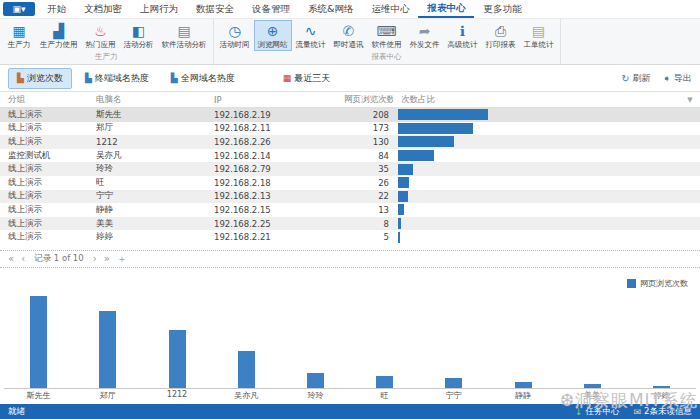 The image size is (700, 419). I want to click on view-toolbar: ▙浏览次数▙终端域名热度▙全网域名热度 ▦ 最近三天 ↻ 刷新 ➧ 导出, so click(350, 78).